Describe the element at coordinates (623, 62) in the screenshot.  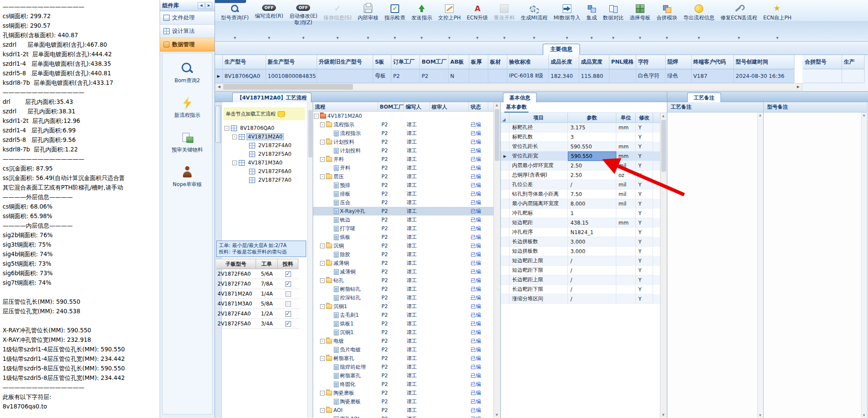
I see `grid-column-header: PNL规格` at that location.